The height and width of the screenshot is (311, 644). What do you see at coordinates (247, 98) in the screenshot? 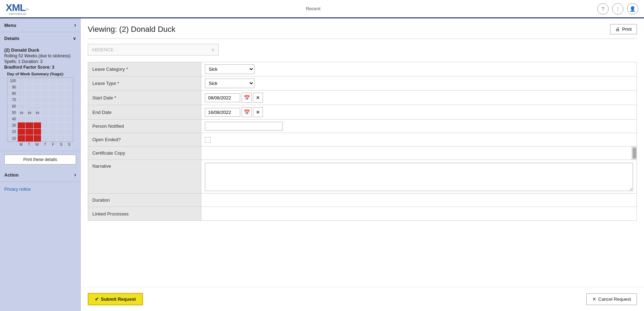
I see `start-date-calendar-button: 📅` at bounding box center [247, 98].